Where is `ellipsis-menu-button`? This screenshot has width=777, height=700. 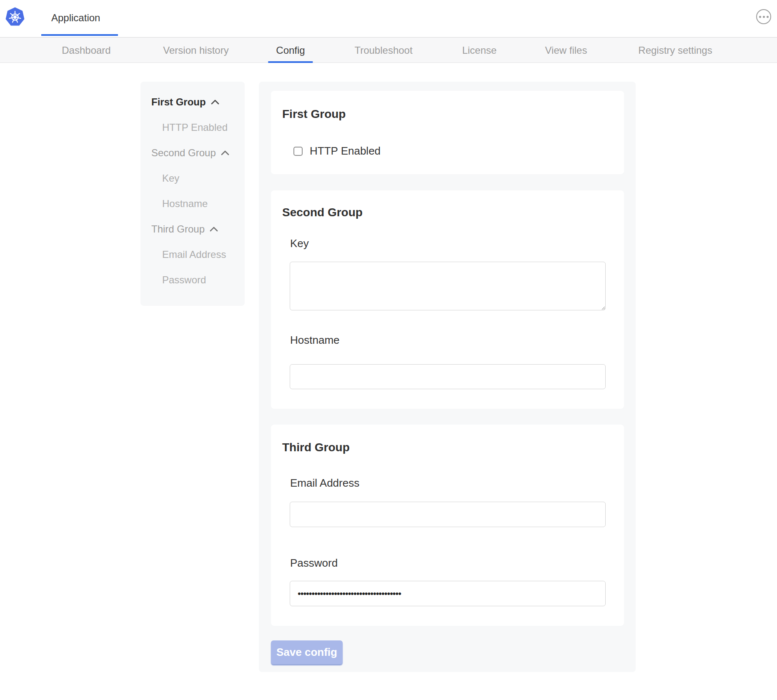 ellipsis-menu-button is located at coordinates (764, 17).